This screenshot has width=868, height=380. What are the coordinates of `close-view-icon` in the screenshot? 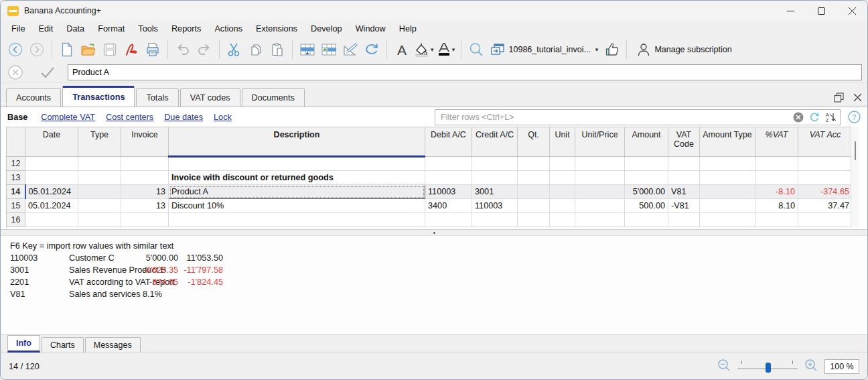 It's located at (857, 98).